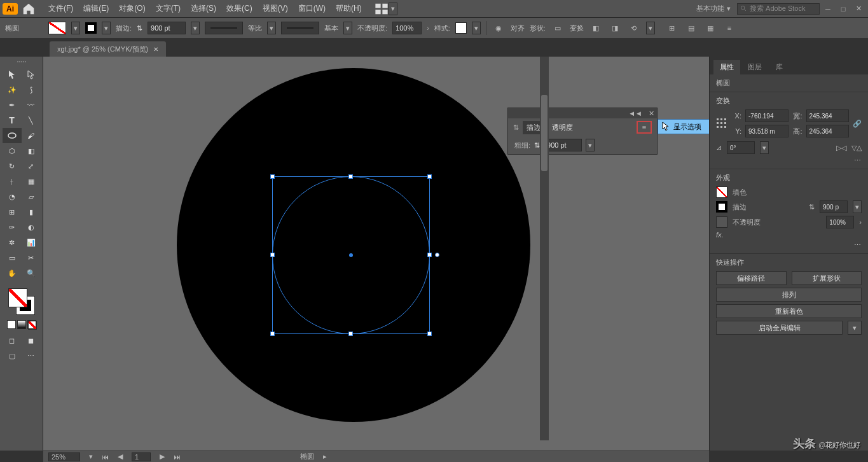 This screenshot has height=462, width=868. What do you see at coordinates (31, 181) in the screenshot?
I see `free-transform-tool: ▦` at bounding box center [31, 181].